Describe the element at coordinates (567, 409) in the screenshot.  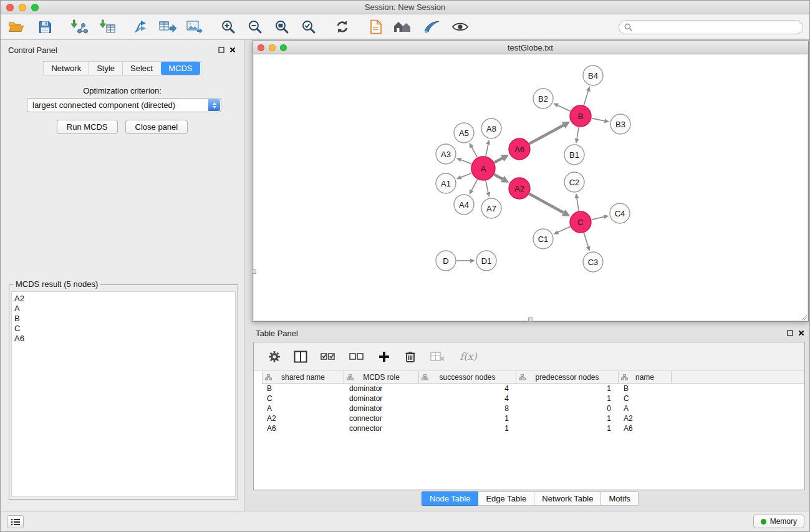
I see `table-cell: 0` at that location.